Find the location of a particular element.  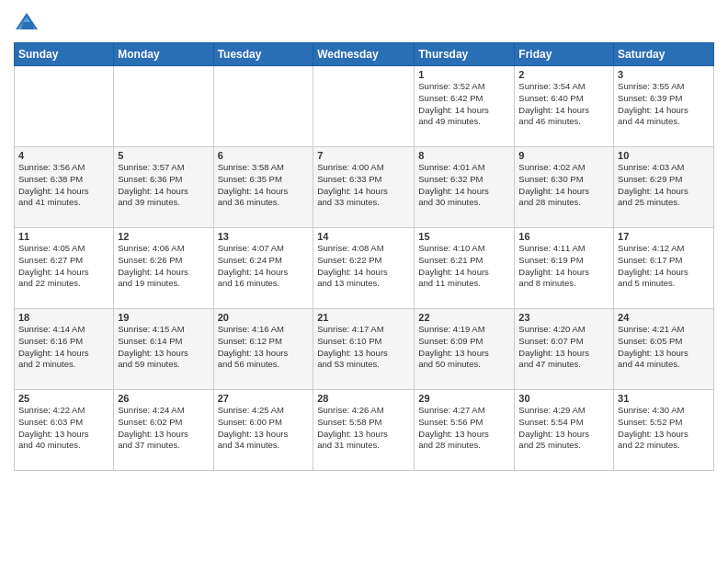

calendar-cell: 15Sunrise: 4:10 AM Sunset: 6:21 PM Dayli… is located at coordinates (465, 269).